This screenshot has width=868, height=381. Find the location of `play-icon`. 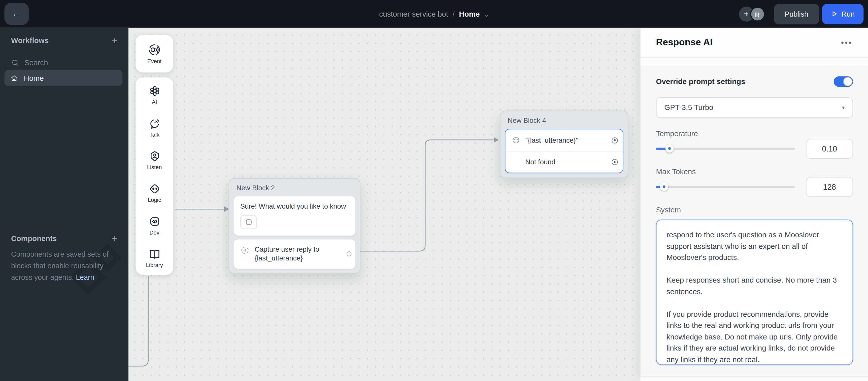

play-icon is located at coordinates (834, 14).